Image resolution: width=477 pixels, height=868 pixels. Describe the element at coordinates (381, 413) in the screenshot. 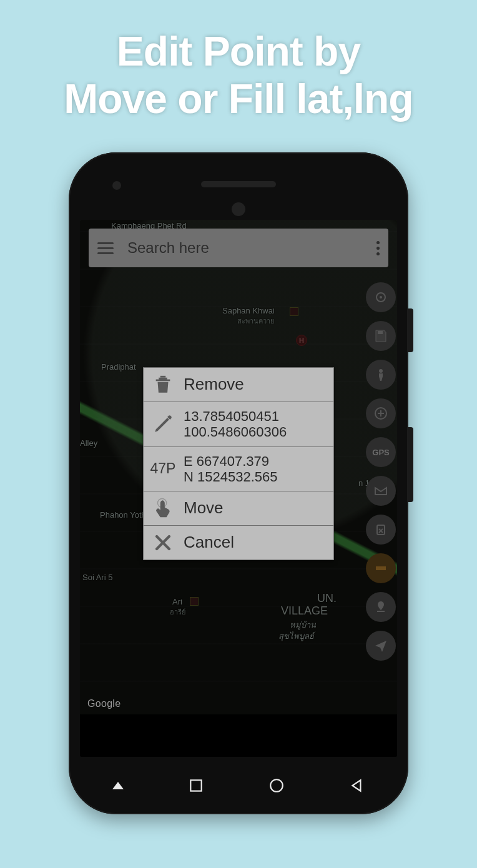

I see `plus-circle-icon` at that location.